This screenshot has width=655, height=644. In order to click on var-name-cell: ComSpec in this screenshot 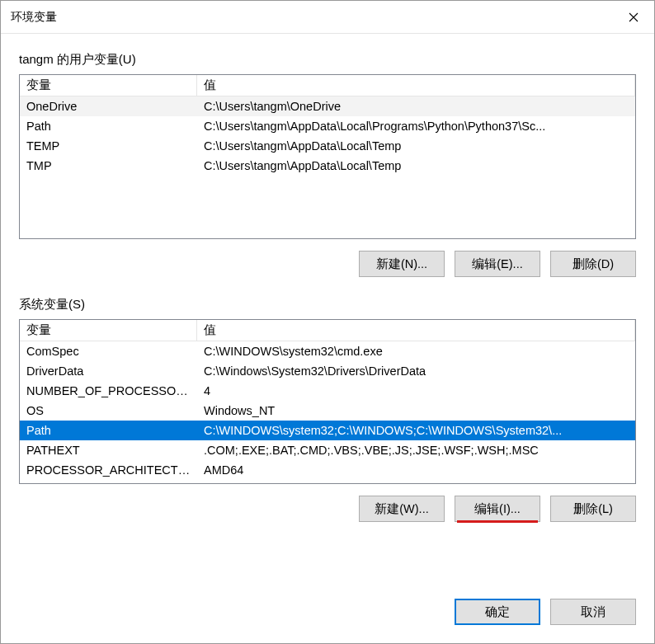, I will do `click(109, 351)`.